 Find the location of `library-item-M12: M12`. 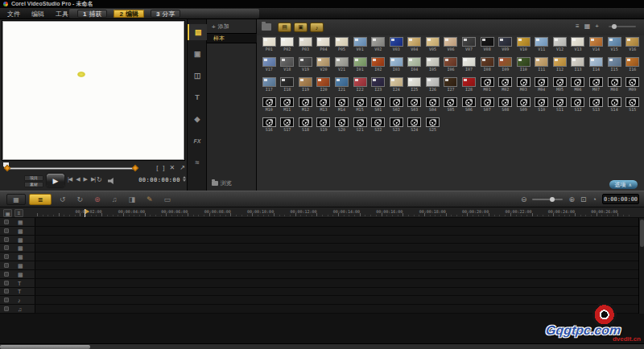

library-item-M12: M12 is located at coordinates (306, 108).